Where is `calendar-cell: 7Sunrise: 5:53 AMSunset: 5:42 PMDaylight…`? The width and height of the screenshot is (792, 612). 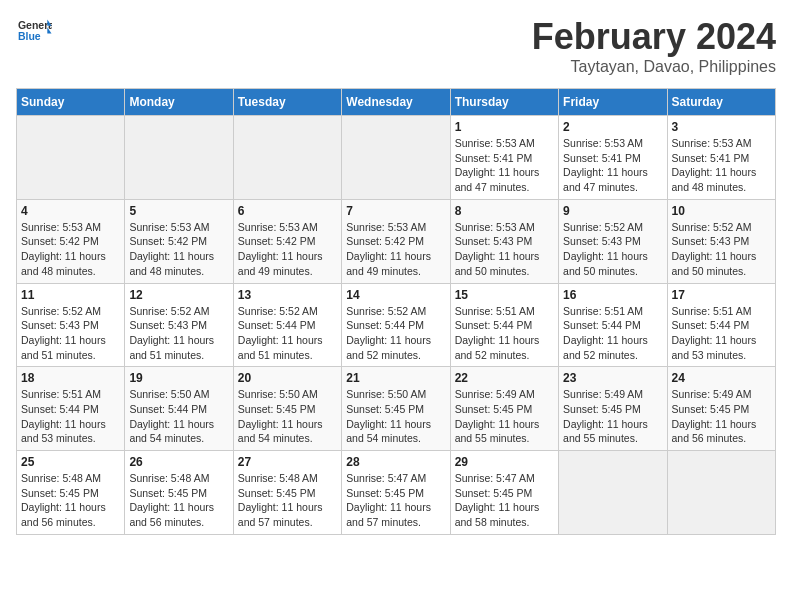 calendar-cell: 7Sunrise: 5:53 AMSunset: 5:42 PMDaylight… is located at coordinates (396, 241).